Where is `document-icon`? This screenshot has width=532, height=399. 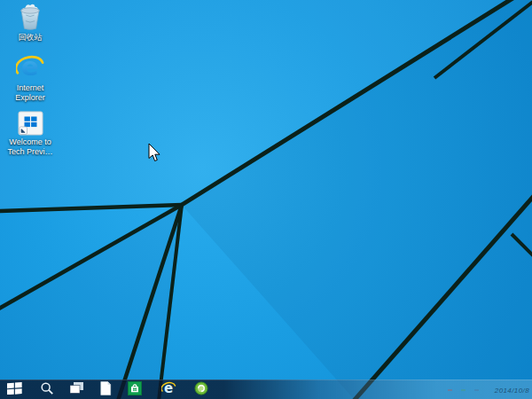 document-icon is located at coordinates (106, 390).